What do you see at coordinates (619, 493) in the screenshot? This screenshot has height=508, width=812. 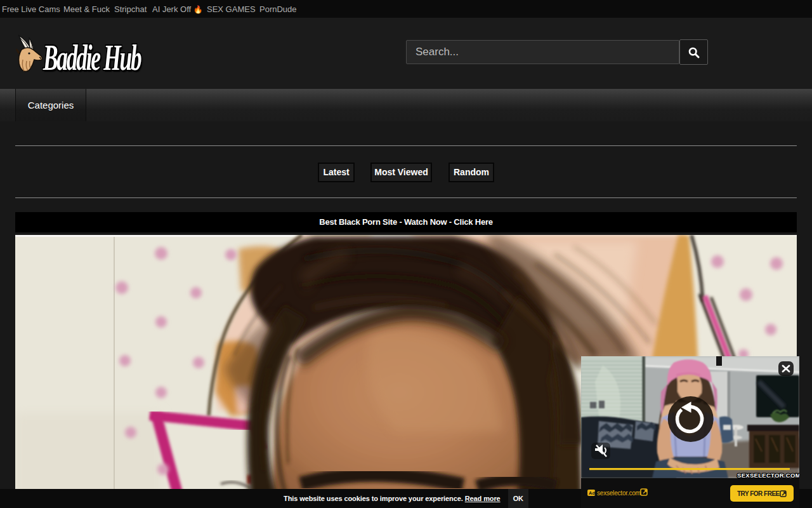 I see `svg-text: sexselector.com` at bounding box center [619, 493].